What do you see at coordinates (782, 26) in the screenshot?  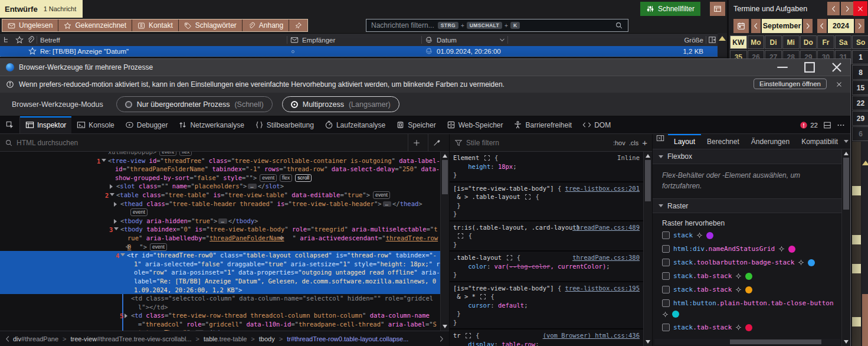 I see `calendar-month: September` at bounding box center [782, 26].